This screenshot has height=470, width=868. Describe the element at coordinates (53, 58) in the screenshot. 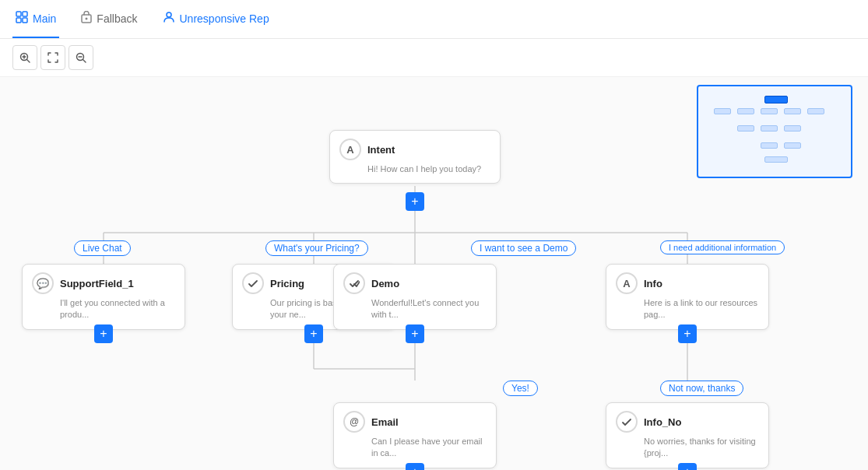

I see `fit-button` at that location.